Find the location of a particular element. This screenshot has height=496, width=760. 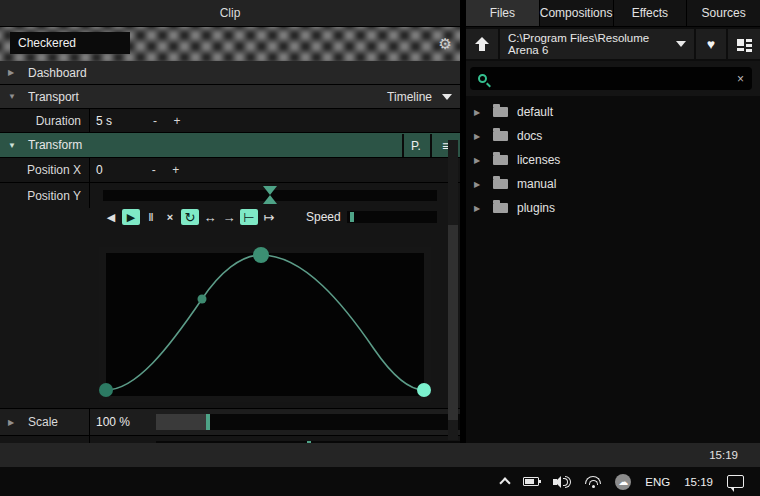

timeline-scrubber is located at coordinates (270, 196).